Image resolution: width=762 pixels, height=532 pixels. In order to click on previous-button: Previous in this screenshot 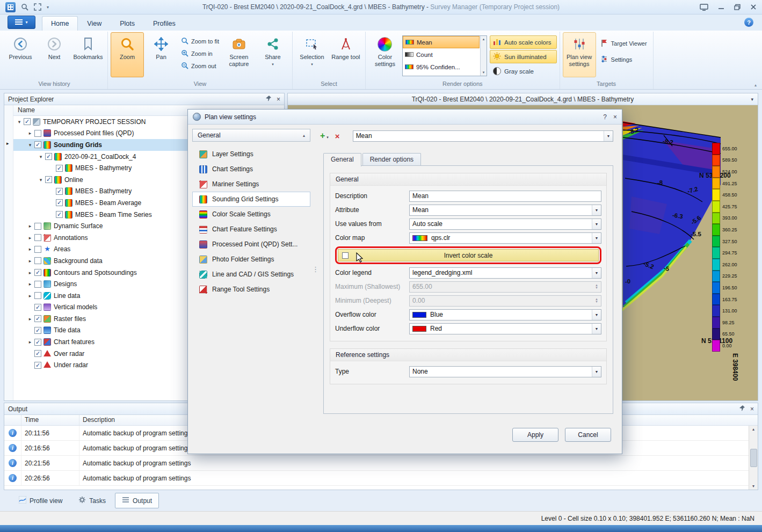, I will do `click(20, 55)`.